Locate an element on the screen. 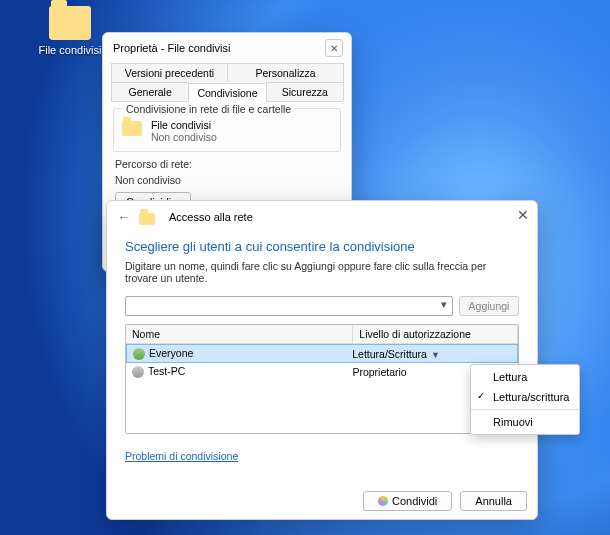  column-permission: Livello di autorizzazione is located at coordinates (436, 334).